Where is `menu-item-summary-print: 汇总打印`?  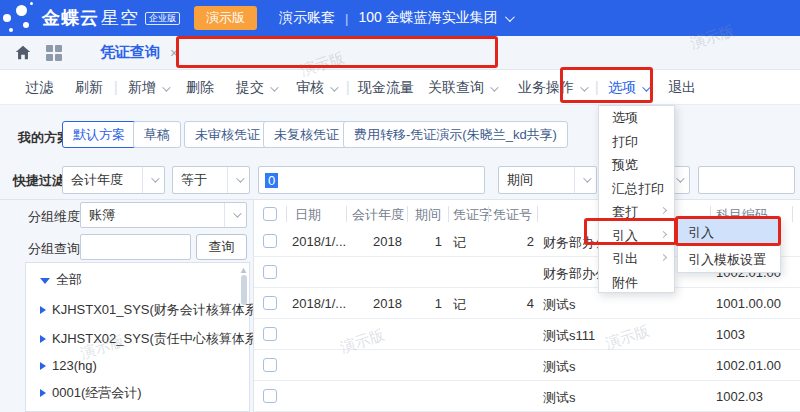 menu-item-summary-print: 汇总打印 is located at coordinates (636, 189).